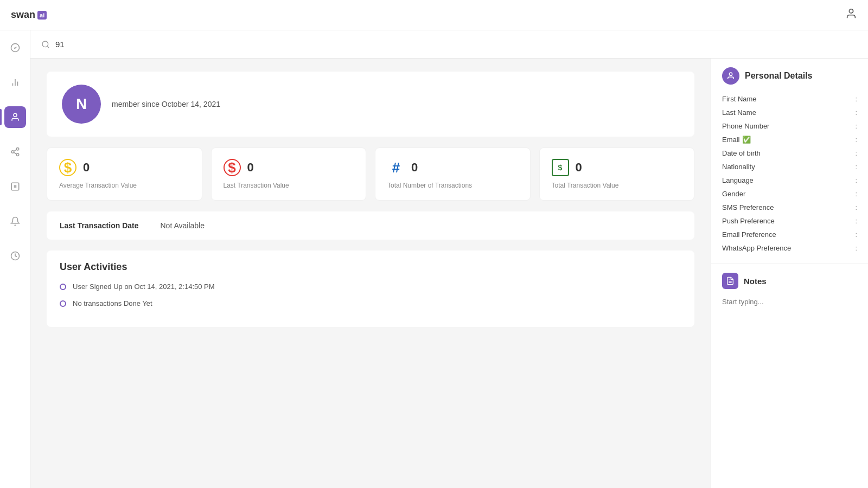  I want to click on logo: swanai, so click(29, 15).